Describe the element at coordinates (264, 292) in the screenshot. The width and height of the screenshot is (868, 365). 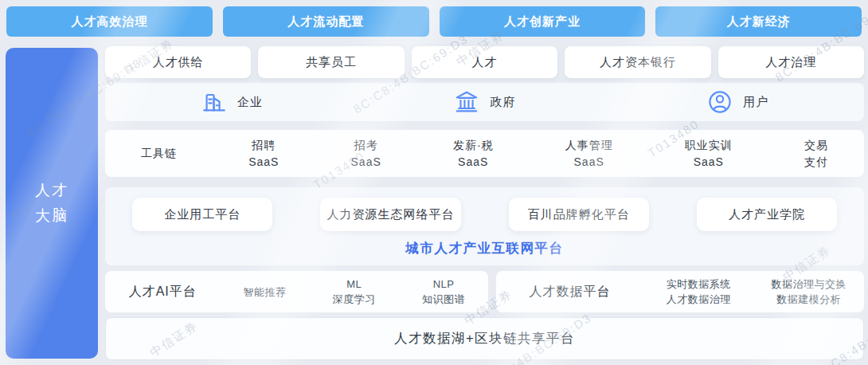
I see `ai-item-line: 智能推荐` at that location.